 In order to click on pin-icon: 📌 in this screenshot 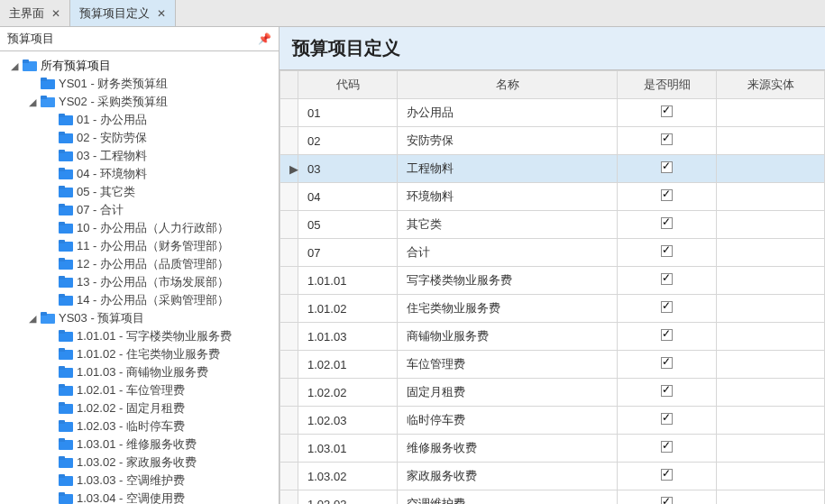, I will do `click(265, 39)`.